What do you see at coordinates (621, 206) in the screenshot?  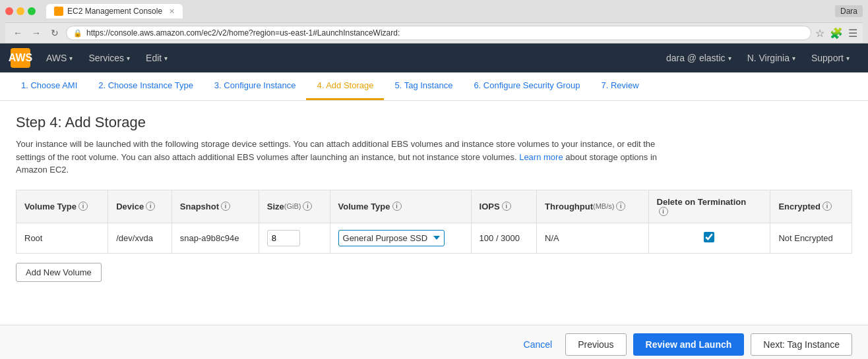 I see `throughput-info-icon: i` at bounding box center [621, 206].